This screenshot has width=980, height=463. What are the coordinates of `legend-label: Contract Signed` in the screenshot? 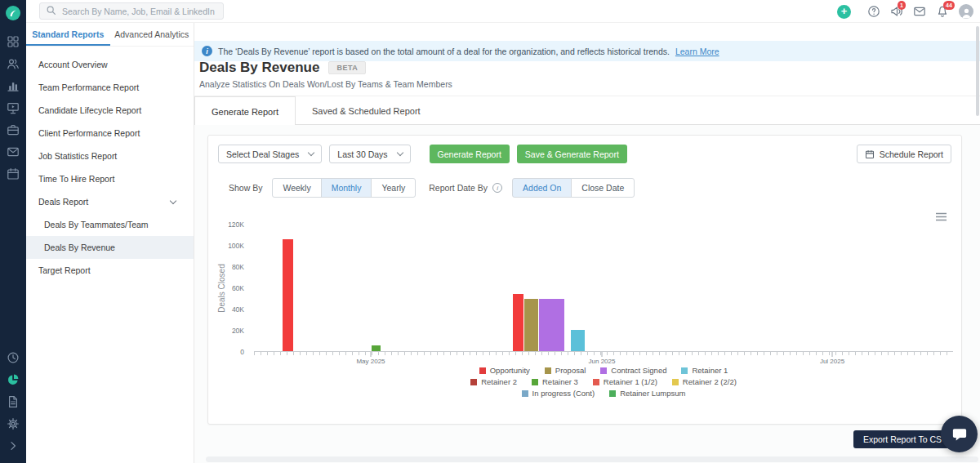 It's located at (639, 371).